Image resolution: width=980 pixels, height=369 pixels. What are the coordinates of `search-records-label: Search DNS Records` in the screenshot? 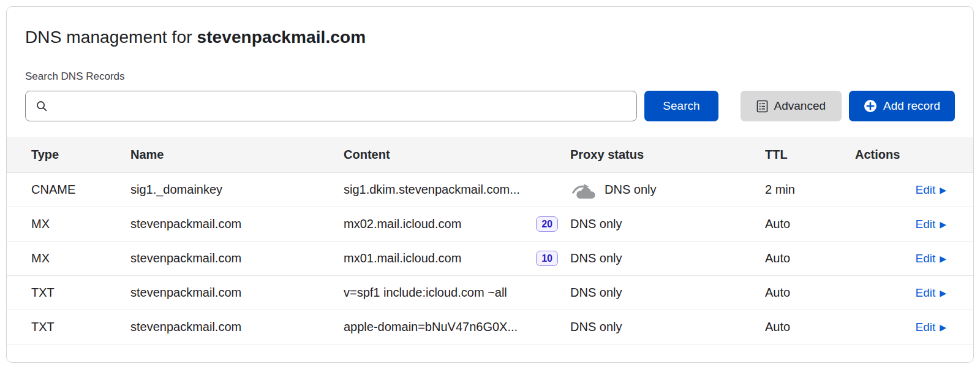 It's located at (490, 77).